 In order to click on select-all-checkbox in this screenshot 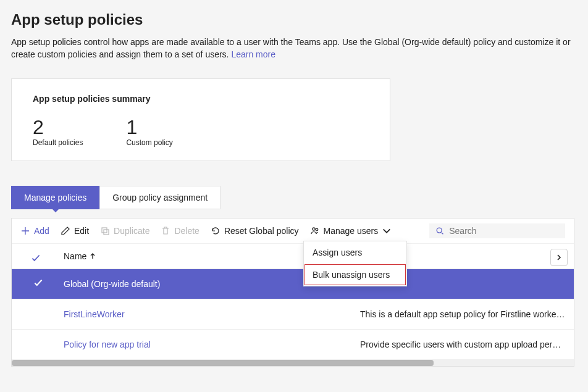, I will do `click(36, 259)`.